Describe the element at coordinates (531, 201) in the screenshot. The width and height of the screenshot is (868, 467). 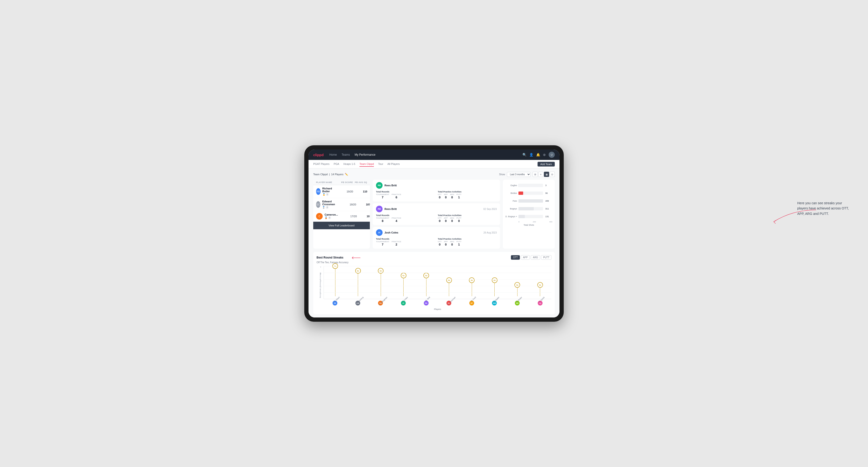
I see `bar-container` at that location.